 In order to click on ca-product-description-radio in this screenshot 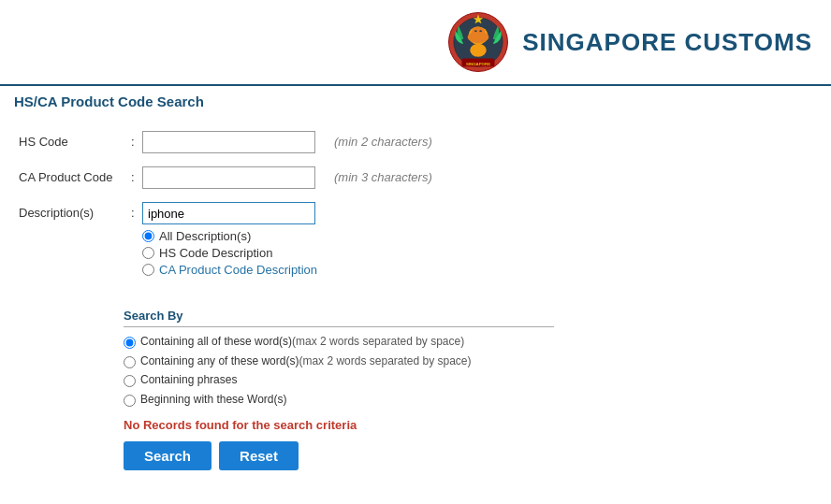, I will do `click(148, 269)`.